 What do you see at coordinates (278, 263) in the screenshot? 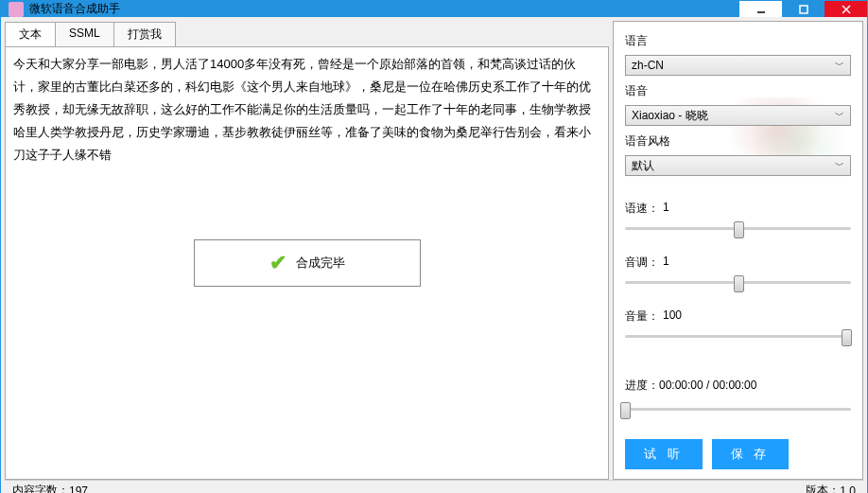
I see `check-icon: ✔` at bounding box center [278, 263].